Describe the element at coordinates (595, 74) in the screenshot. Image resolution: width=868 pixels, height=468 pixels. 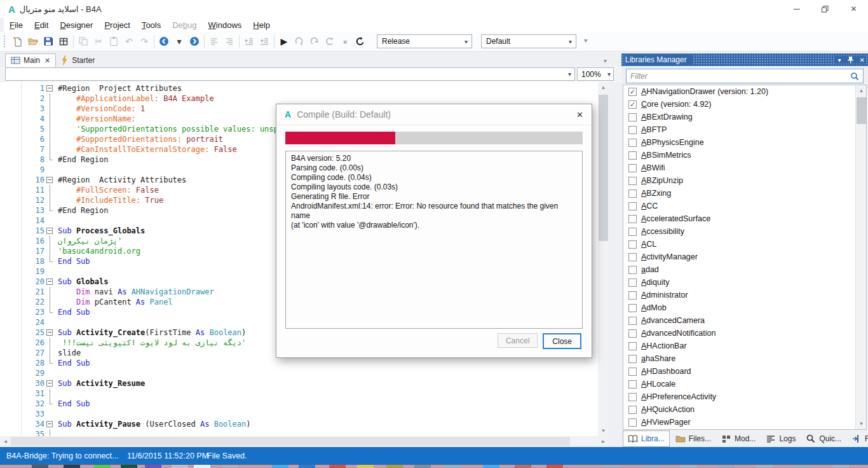
I see `zoom-select: 100%` at that location.